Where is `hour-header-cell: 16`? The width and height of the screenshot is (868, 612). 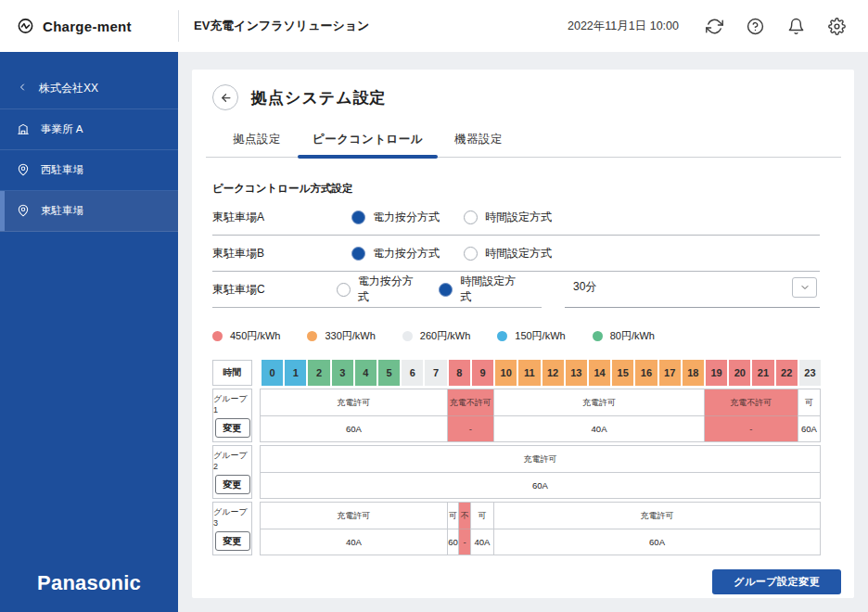 hour-header-cell: 16 is located at coordinates (645, 373).